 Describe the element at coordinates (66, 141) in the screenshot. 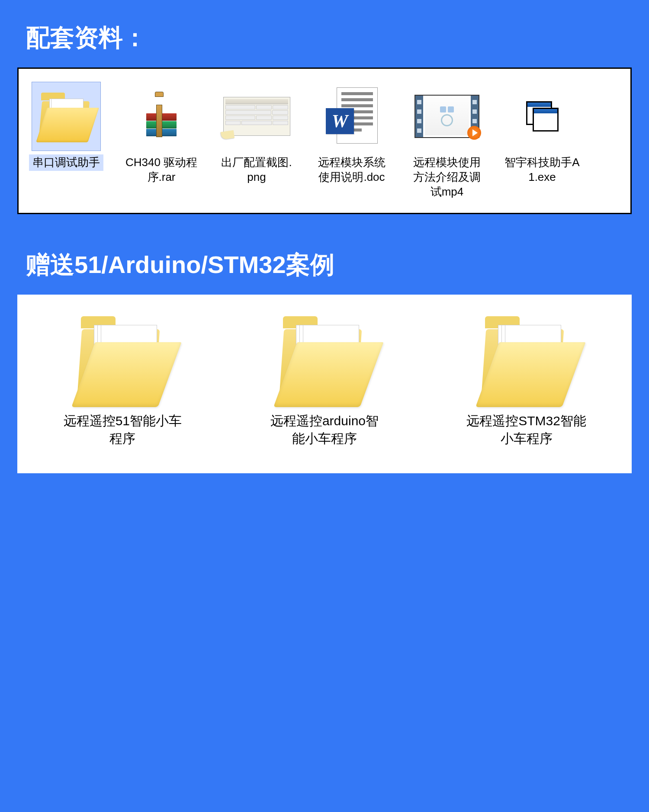

I see `file-item-folder: 串口调试助手` at that location.